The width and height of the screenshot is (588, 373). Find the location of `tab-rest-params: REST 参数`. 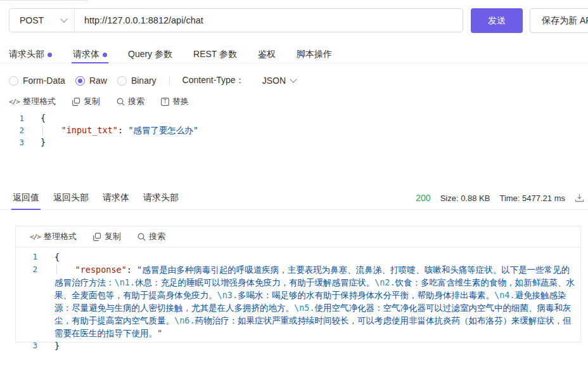

tab-rest-params: REST 参数 is located at coordinates (215, 55).